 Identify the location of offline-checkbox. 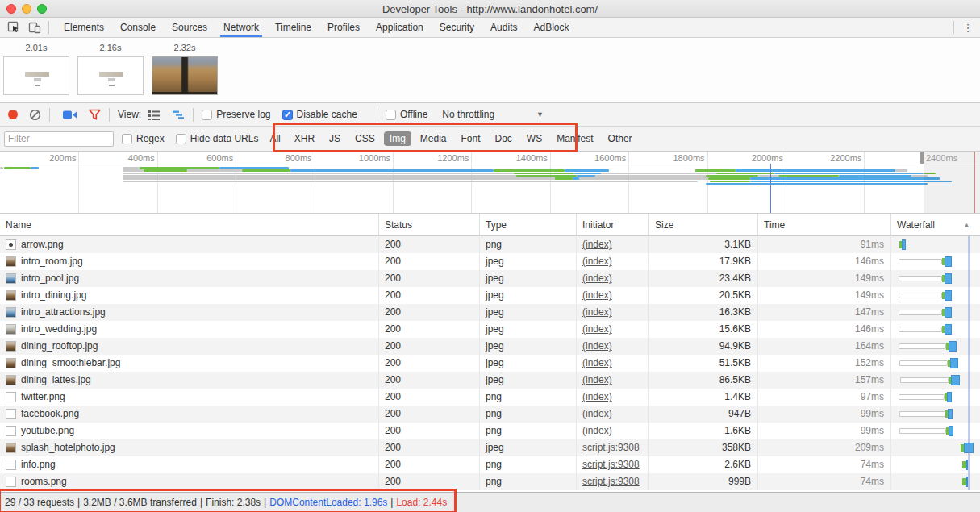
(390, 114).